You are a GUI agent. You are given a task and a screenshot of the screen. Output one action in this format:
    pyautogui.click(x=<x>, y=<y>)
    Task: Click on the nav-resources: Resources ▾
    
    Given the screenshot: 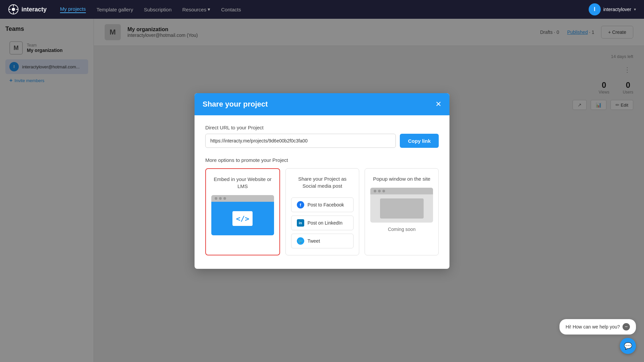 What is the action you would take?
    pyautogui.click(x=197, y=9)
    